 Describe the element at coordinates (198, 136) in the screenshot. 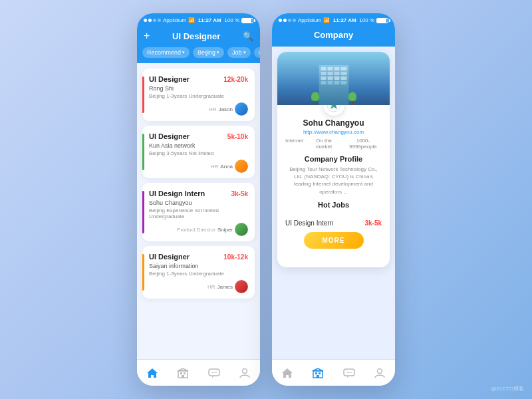

I see `job-header-2: UI Designer 5k-10k` at that location.